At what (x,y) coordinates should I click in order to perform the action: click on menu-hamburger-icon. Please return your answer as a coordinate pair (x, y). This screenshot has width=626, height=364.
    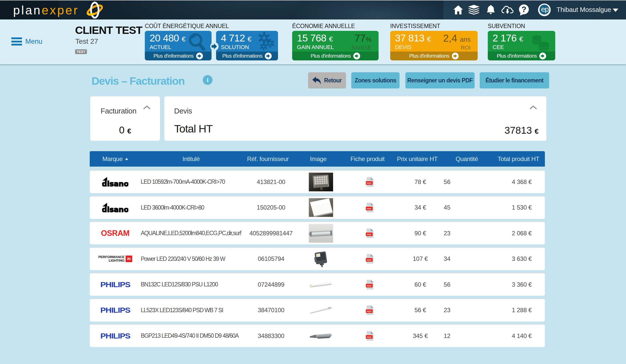
    Looking at the image, I should click on (17, 41).